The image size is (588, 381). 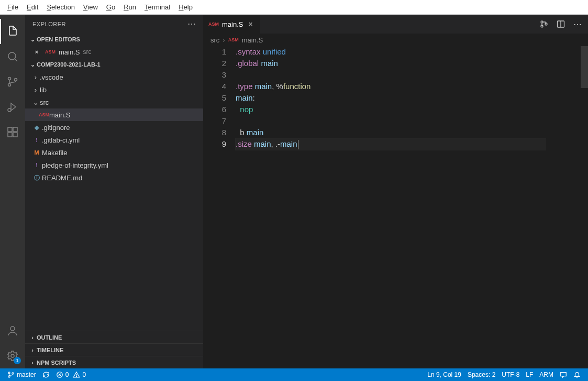 I want to click on files-icon, so click(x=13, y=31).